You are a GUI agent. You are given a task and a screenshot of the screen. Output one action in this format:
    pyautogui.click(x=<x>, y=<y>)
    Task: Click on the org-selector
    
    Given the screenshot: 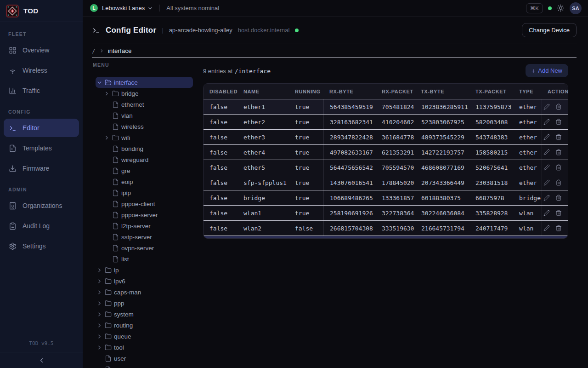 What is the action you would take?
    pyautogui.click(x=150, y=8)
    